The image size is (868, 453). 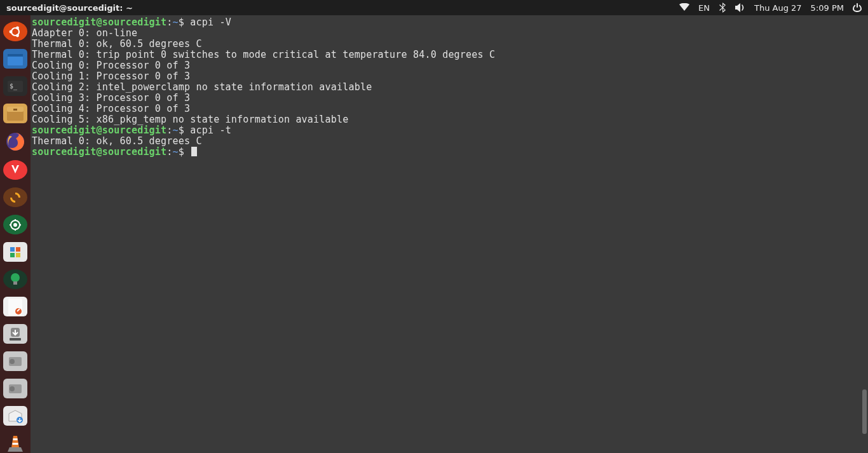 I want to click on disk-utility-1-icon, so click(x=15, y=361).